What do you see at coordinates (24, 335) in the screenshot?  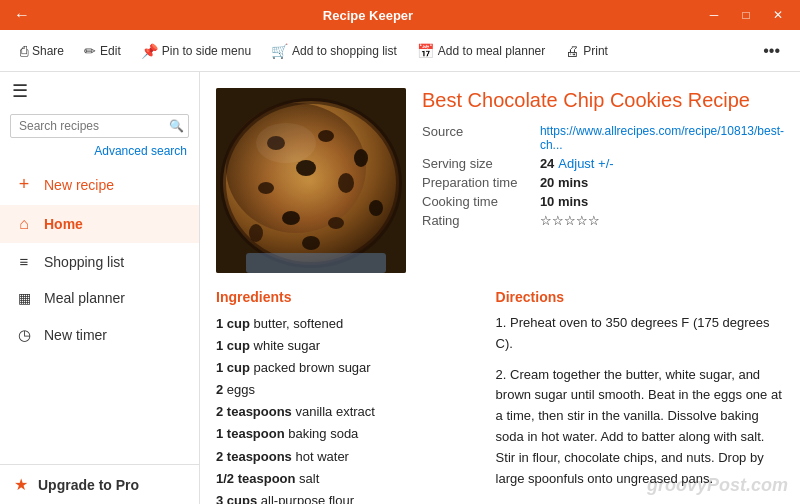 I see `timer-icon: ◷` at bounding box center [24, 335].